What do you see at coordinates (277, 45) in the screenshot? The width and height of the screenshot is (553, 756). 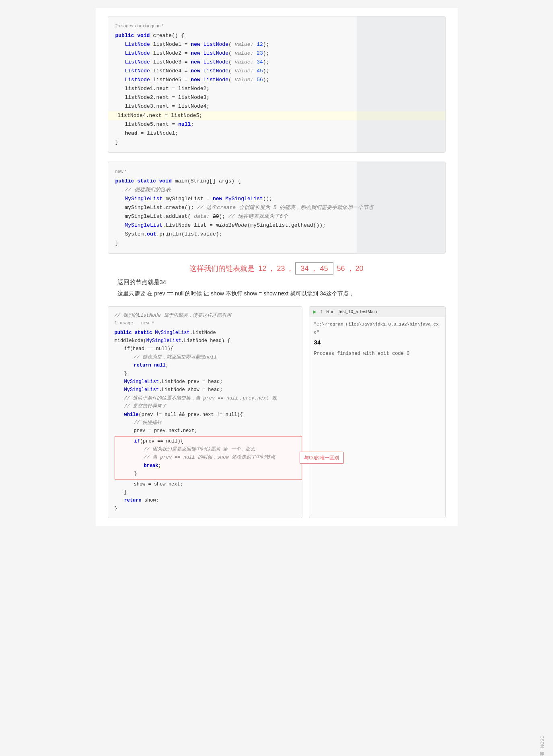 I see `code-line: ListNode listNode1 = new ListNode( value…` at bounding box center [277, 45].